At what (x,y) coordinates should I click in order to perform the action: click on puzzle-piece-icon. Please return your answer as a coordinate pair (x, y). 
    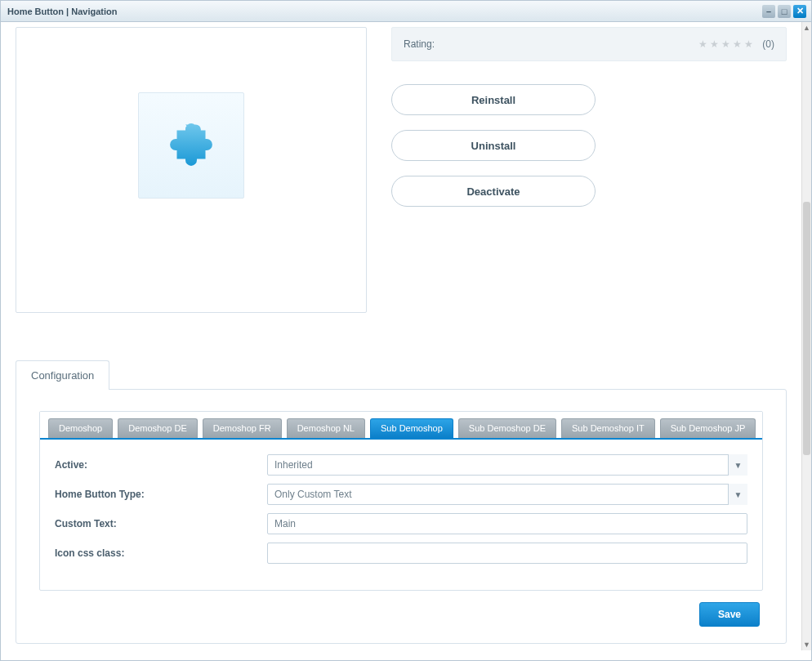
    Looking at the image, I should click on (191, 145).